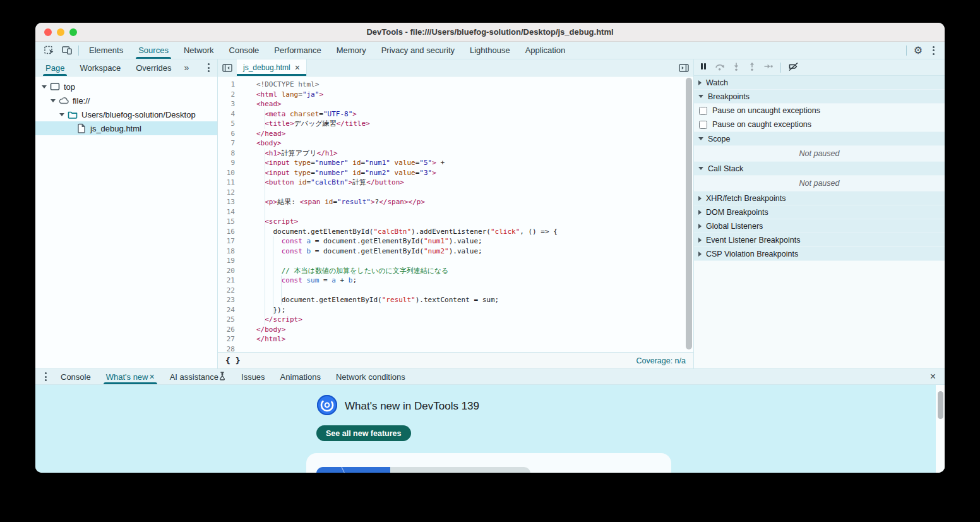  What do you see at coordinates (253, 377) in the screenshot?
I see `drawer-tab-issues: Issues` at bounding box center [253, 377].